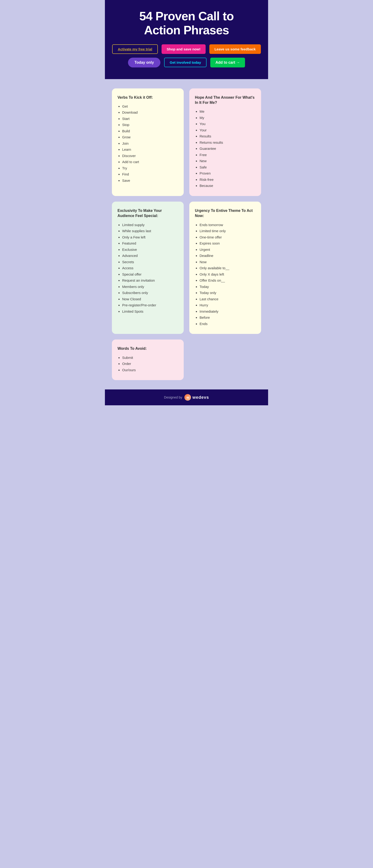 The image size is (373, 868). What do you see at coordinates (228, 118) in the screenshot?
I see `list-item: My` at bounding box center [228, 118].